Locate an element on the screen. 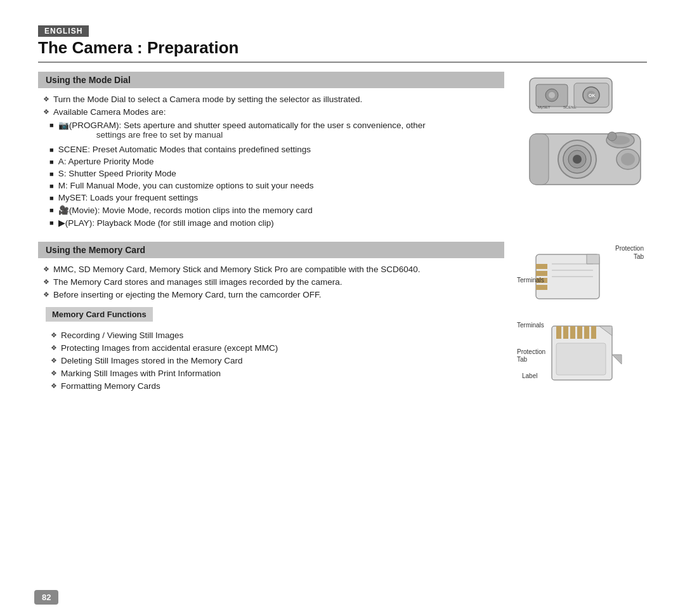 Image resolution: width=685 pixels, height=616 pixels. mode-text: SCENE: Preset Automatic Modes that conta… is located at coordinates (185, 150).